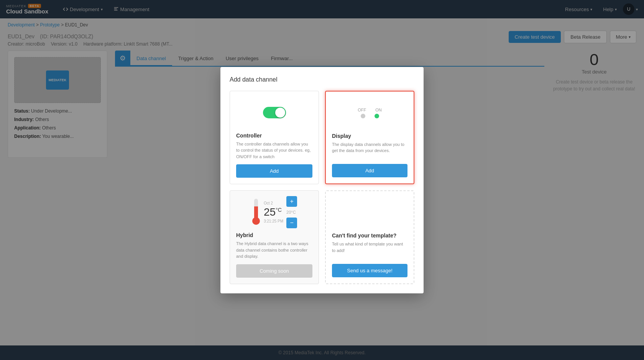 The height and width of the screenshot is (360, 644). Describe the element at coordinates (274, 212) in the screenshot. I see `thermo-temp: 25°C` at that location.